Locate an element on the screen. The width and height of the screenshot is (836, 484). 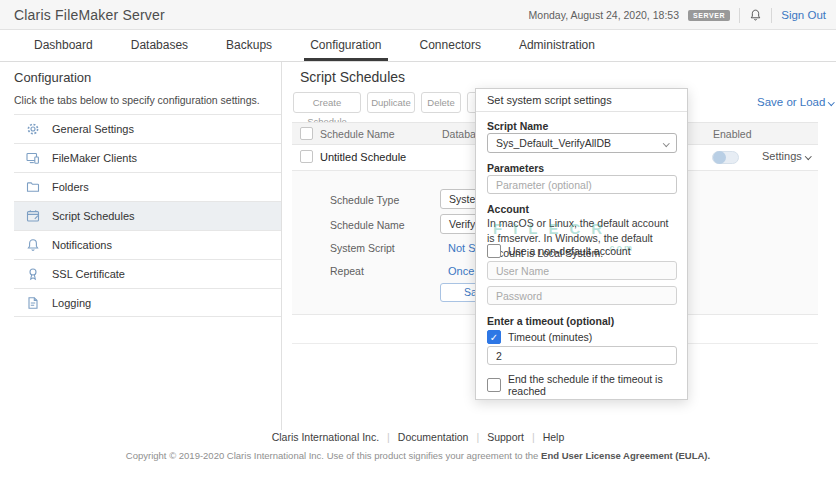
timeout-section-label: Enter a timeout (optional) is located at coordinates (550, 321).